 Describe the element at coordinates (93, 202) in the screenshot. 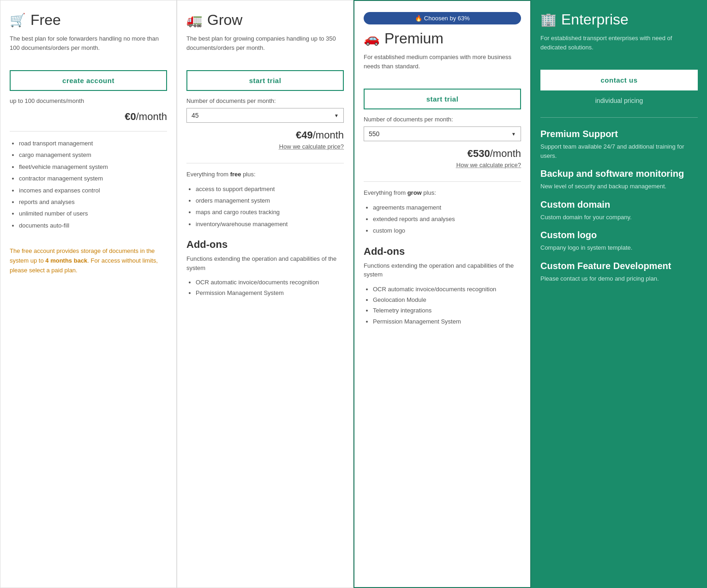

I see `list-item: reports and analyses` at that location.